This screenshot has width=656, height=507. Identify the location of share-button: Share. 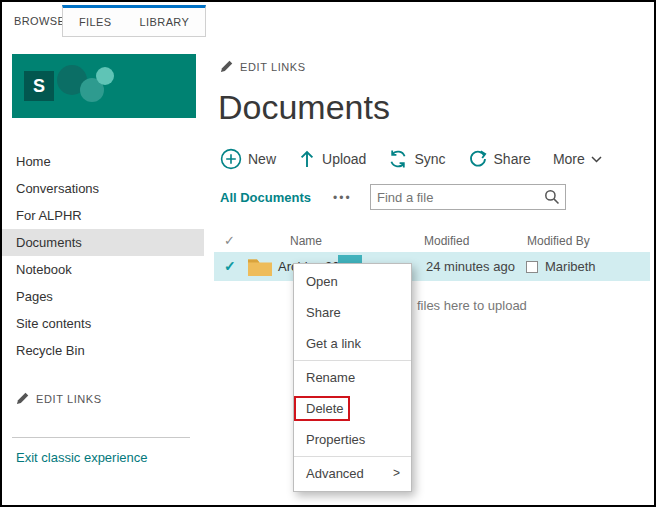
(500, 159).